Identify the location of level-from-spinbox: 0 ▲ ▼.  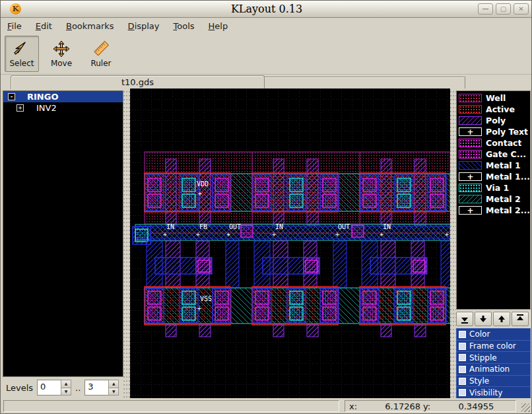
(54, 388).